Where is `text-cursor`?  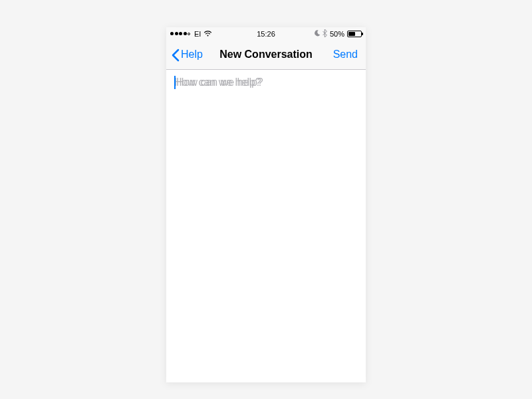
text-cursor is located at coordinates (175, 82).